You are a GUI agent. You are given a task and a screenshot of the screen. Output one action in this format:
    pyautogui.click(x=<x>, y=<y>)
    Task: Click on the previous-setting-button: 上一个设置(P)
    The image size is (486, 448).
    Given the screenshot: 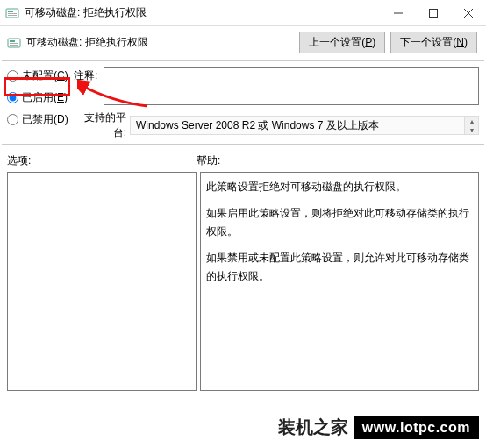 What is the action you would take?
    pyautogui.click(x=342, y=42)
    